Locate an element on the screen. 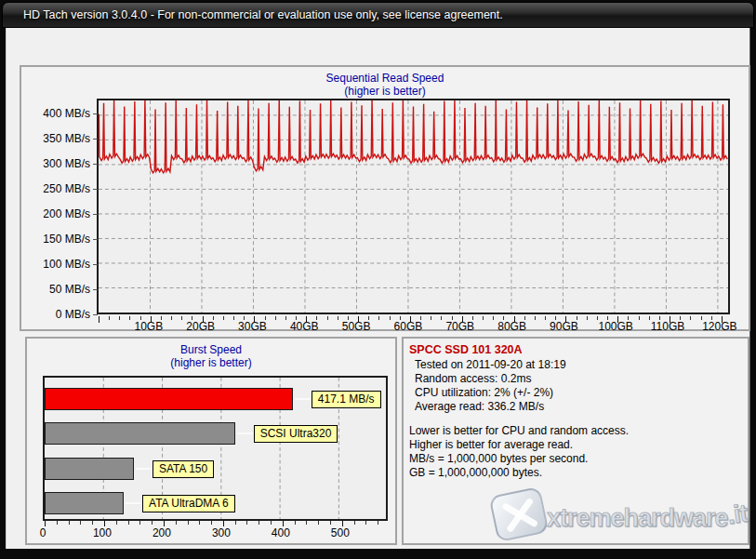 This screenshot has height=559, width=756. x-tick-label: 400 is located at coordinates (281, 533).